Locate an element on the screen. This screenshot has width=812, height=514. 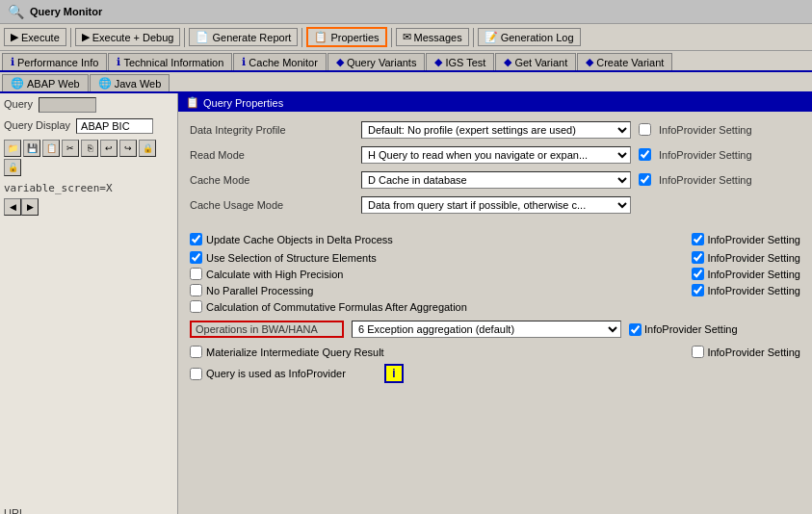
calc-commutative-label: Calculation of Commutative Formulas Afte… is located at coordinates (337, 307).